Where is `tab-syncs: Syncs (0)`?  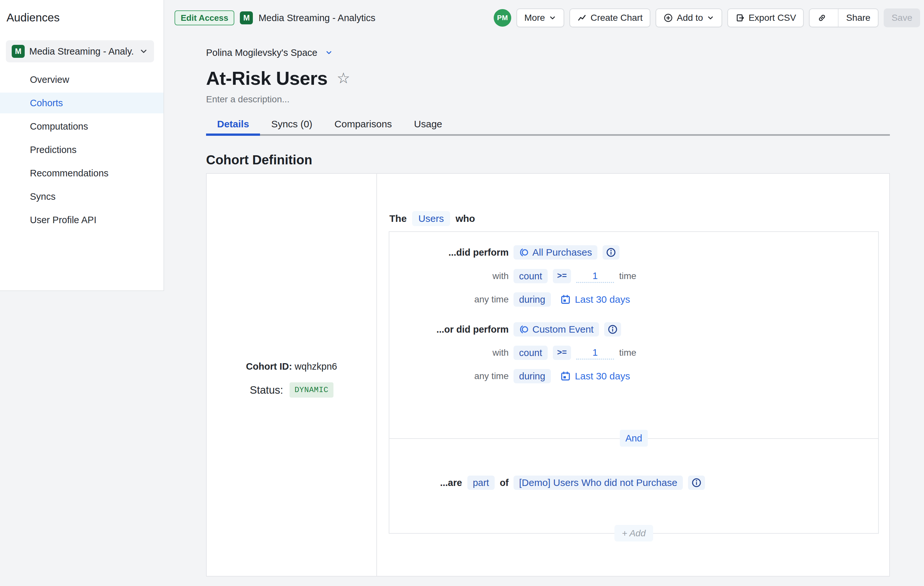 tab-syncs: Syncs (0) is located at coordinates (292, 124).